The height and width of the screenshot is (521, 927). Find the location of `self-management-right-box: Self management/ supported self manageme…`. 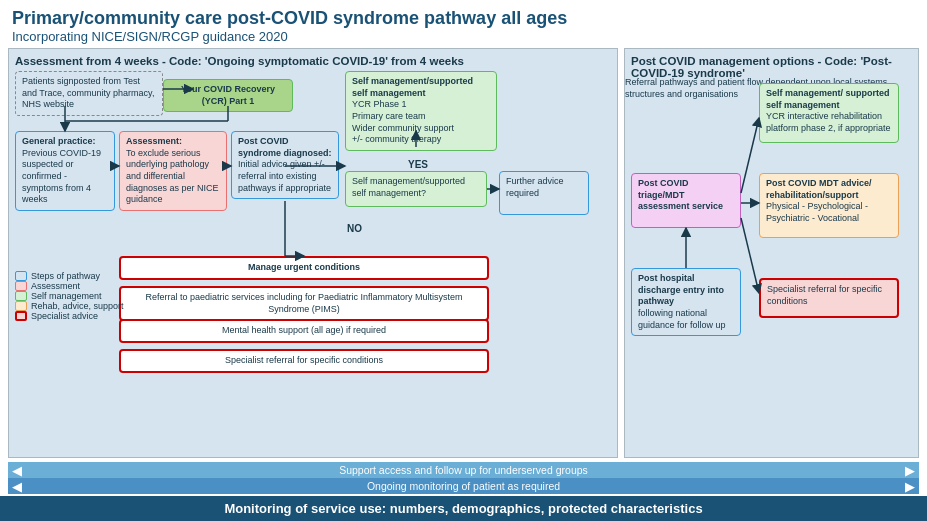

self-management-right-box: Self management/ supported self manageme… is located at coordinates (829, 113).